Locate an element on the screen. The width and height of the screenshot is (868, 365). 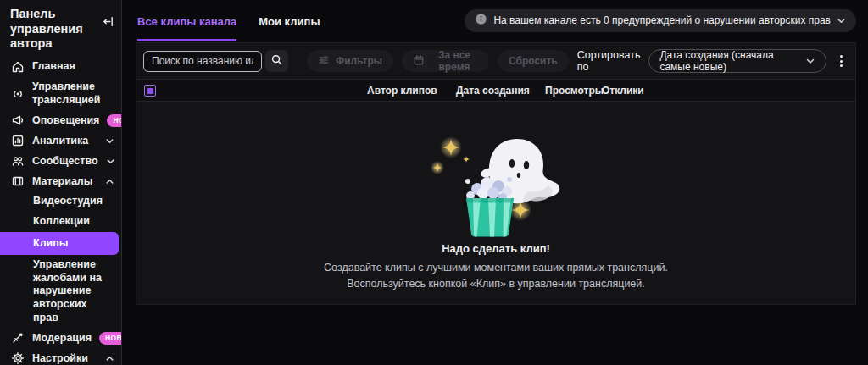
column-header-reactions: Отклики is located at coordinates (623, 91).